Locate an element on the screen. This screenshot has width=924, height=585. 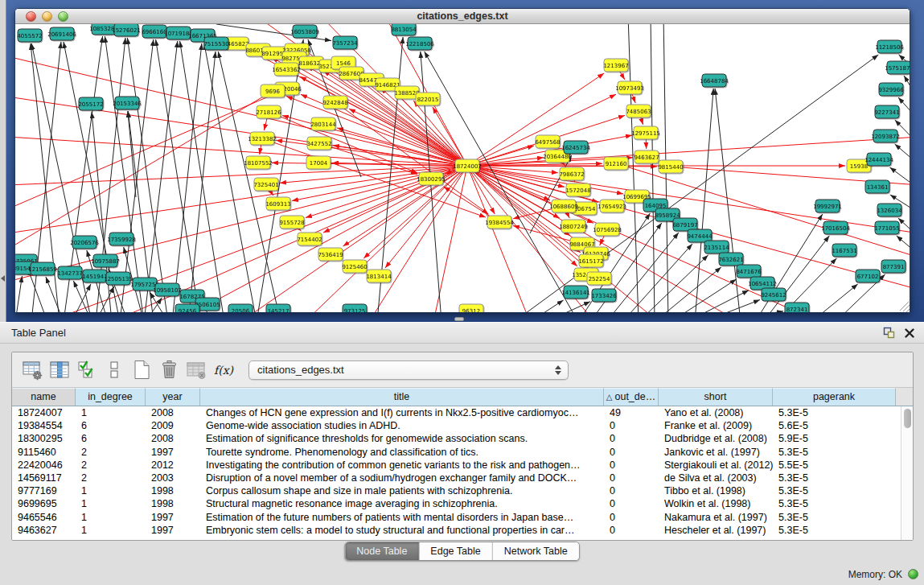
graph-node: 9463627 is located at coordinates (647, 157).